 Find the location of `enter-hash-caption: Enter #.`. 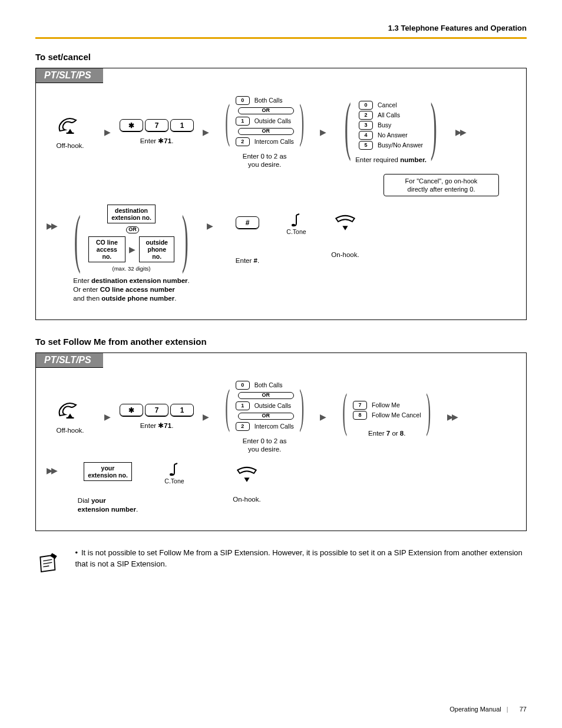

enter-hash-caption: Enter #. is located at coordinates (247, 261).